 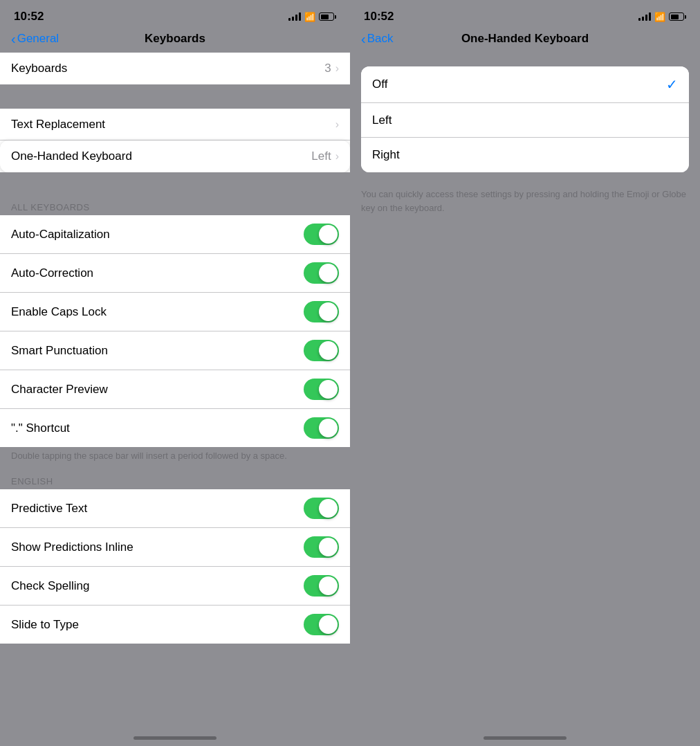 I want to click on option-right-row: Right, so click(x=525, y=155).